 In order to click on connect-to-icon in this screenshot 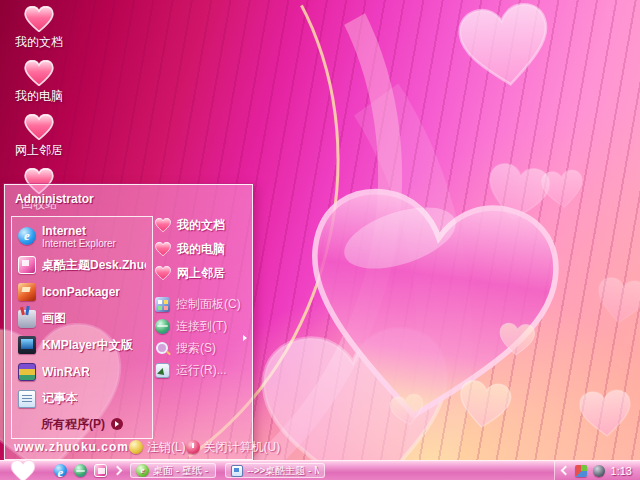, I will do `click(162, 326)`.